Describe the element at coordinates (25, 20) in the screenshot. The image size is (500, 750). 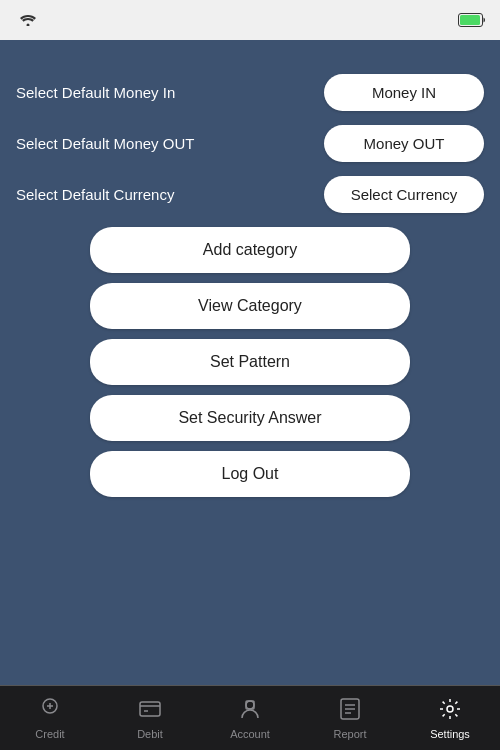
I see `status-carrier` at that location.